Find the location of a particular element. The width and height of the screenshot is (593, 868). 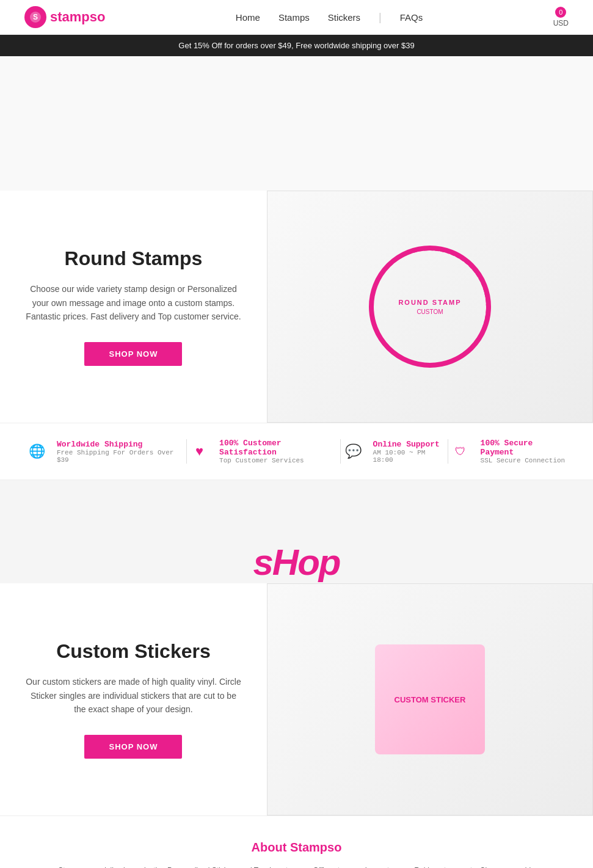

cart-badge: 0 is located at coordinates (561, 12).